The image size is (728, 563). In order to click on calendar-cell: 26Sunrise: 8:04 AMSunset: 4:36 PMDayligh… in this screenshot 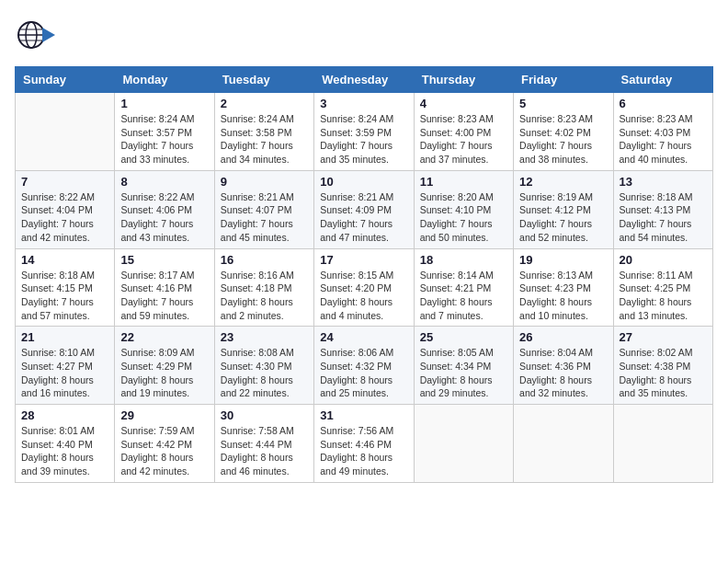, I will do `click(563, 366)`.